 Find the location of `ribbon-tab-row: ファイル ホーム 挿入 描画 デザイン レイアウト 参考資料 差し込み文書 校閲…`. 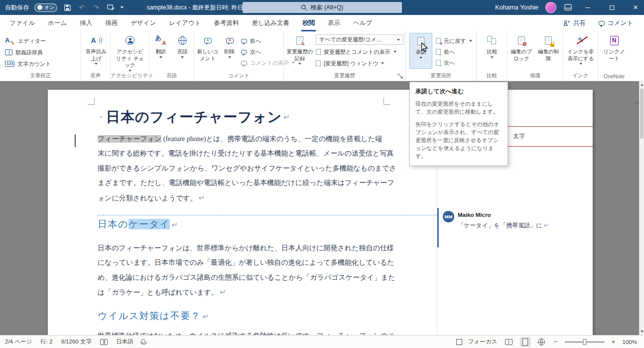

ribbon-tab-row: ファイル ホーム 挿入 描画 デザイン レイアウト 参考資料 差し込み文書 校閲… is located at coordinates (322, 23).